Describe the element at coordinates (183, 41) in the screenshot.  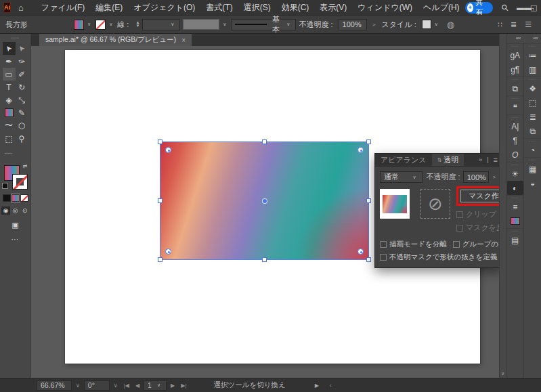
I see `tab-close-icon: ×` at that location.